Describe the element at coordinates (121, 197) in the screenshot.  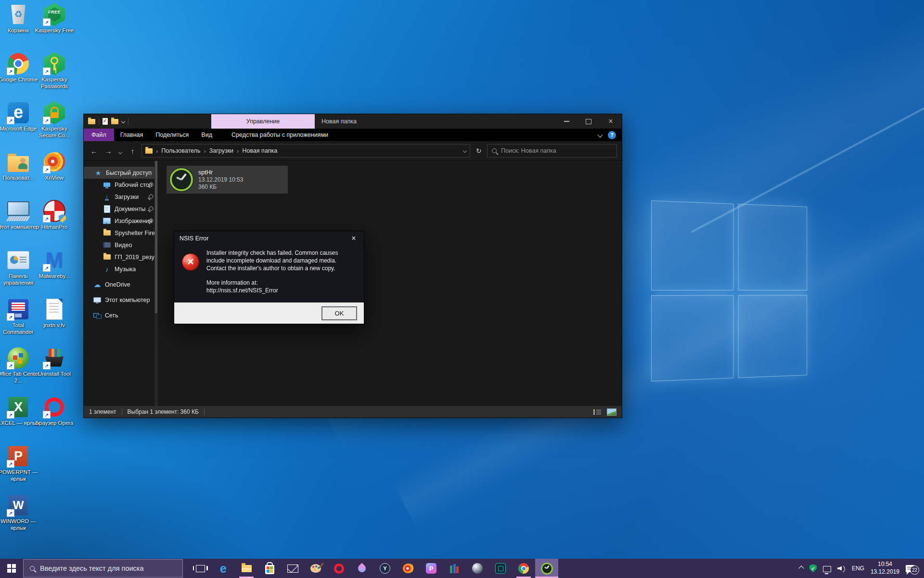
I see `sidebar-item-downloads: ↓ Загрузки` at that location.